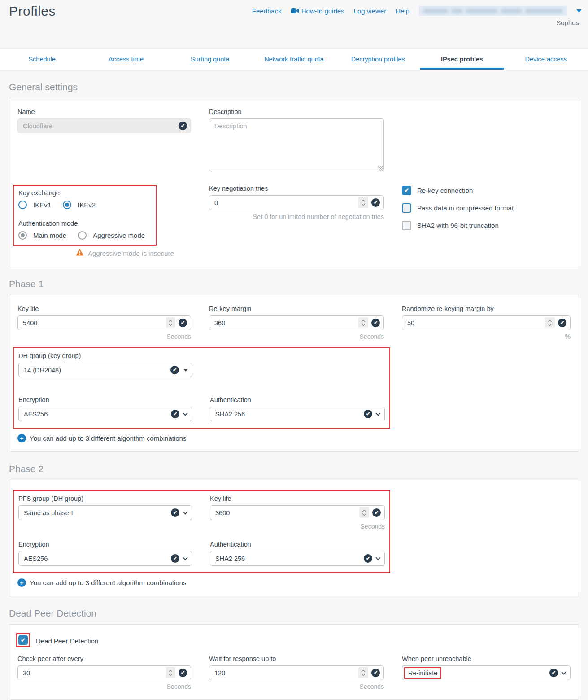  Describe the element at coordinates (104, 126) in the screenshot. I see `name-input: Cloudflare ✔` at that location.